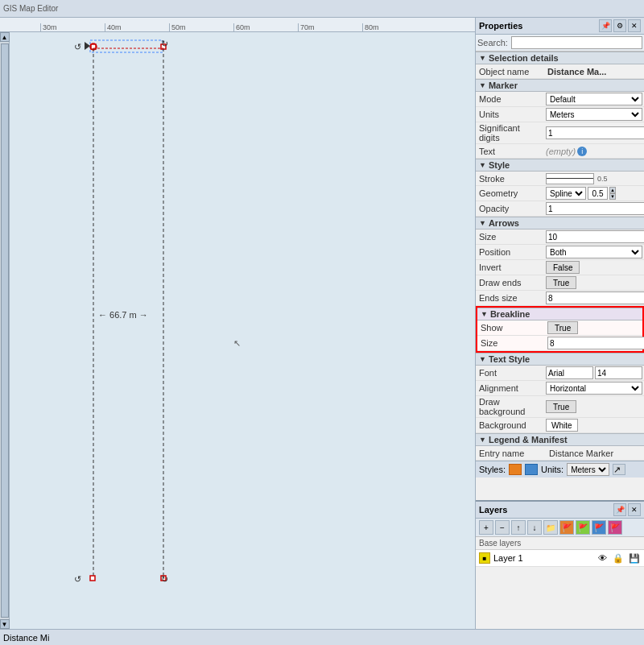  Describe the element at coordinates (560, 559) in the screenshot. I see `layer-row-1: ■ Layer 1 👁 🔒 💾` at that location.